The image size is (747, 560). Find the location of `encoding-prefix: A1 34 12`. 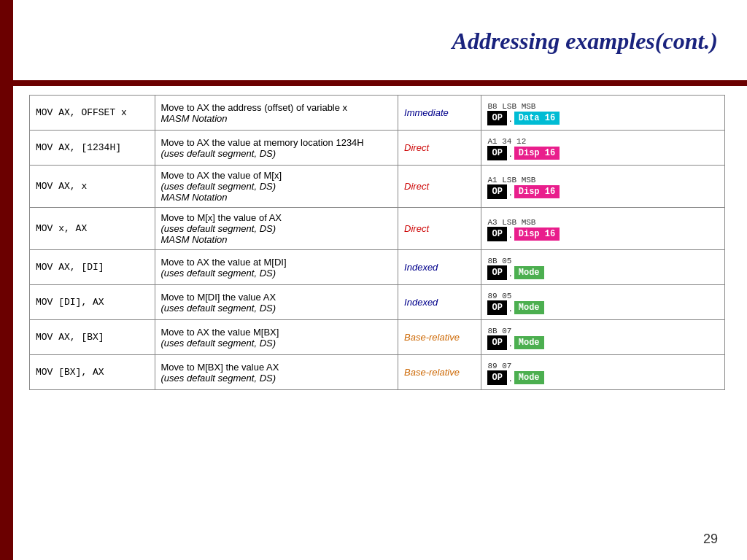

encoding-prefix: A1 34 12 is located at coordinates (506, 141).